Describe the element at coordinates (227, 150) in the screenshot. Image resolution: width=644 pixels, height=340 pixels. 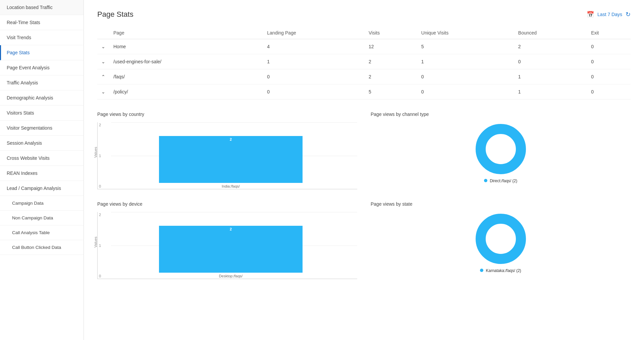
I see `chart-country: Page views by country 2 1 0 Values` at that location.